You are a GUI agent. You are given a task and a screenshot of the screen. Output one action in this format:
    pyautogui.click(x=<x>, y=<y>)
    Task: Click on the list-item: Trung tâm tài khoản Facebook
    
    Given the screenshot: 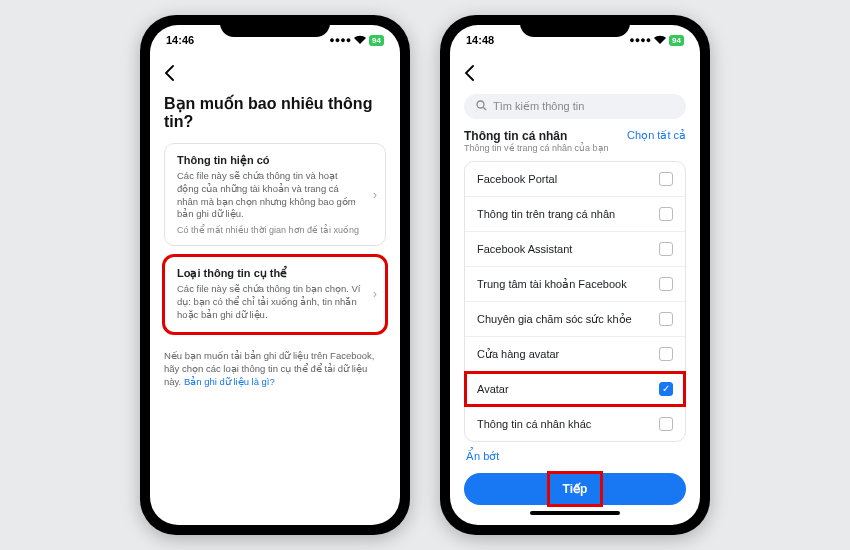 What is the action you would take?
    pyautogui.click(x=575, y=284)
    